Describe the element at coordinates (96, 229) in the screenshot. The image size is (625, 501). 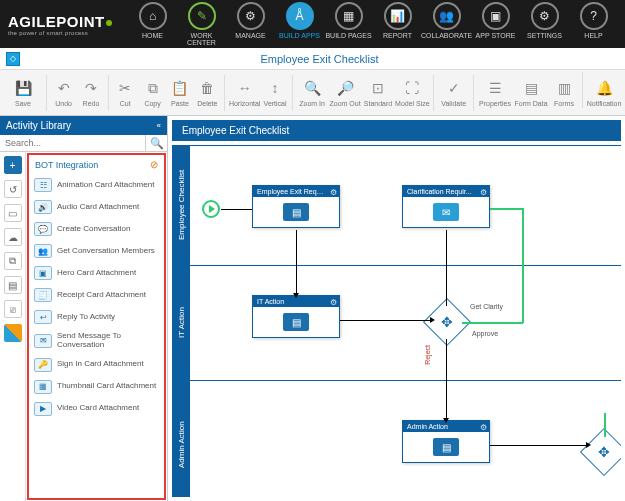
I see `activity-item: 💬Create Conversation` at that location.